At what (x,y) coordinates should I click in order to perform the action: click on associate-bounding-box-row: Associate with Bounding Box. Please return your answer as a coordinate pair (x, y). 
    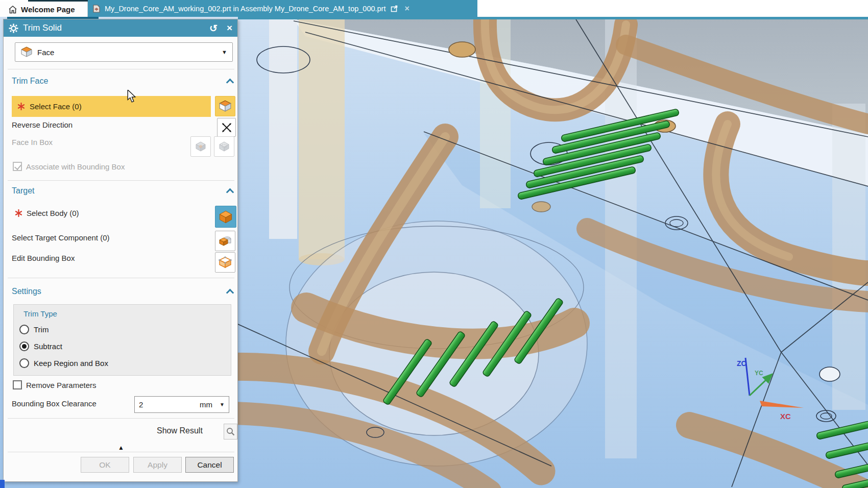
    Looking at the image, I should click on (68, 166).